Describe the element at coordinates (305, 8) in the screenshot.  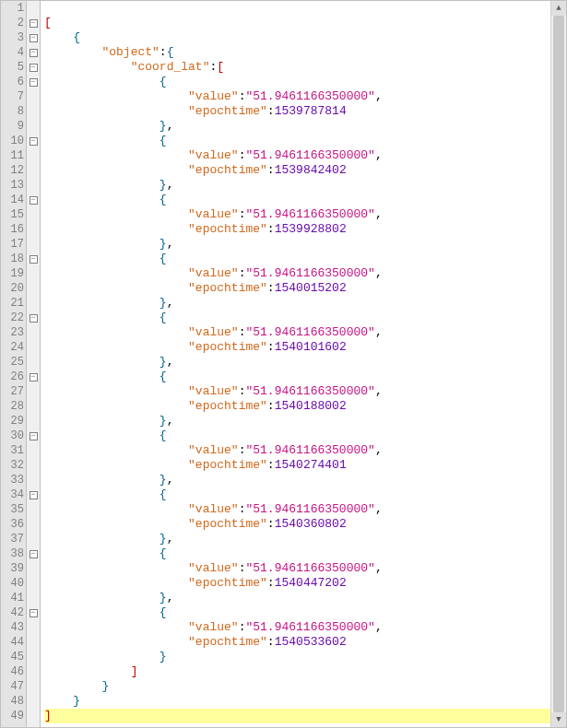
I see `code-line` at that location.